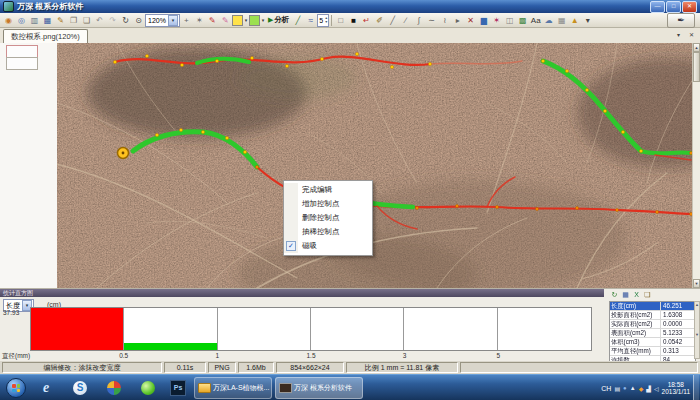 The image size is (700, 400). I want to click on fill-green-swatch, so click(254, 20).